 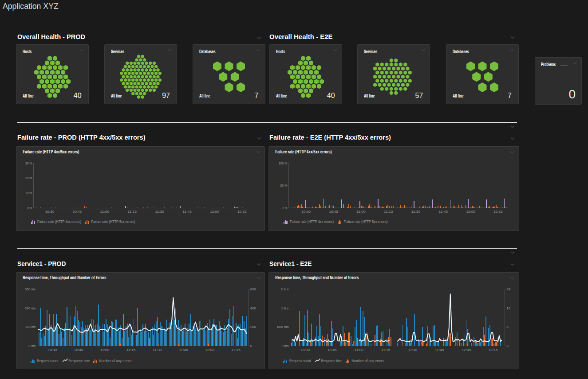 I want to click on svg-text: 16, so click(x=509, y=308).